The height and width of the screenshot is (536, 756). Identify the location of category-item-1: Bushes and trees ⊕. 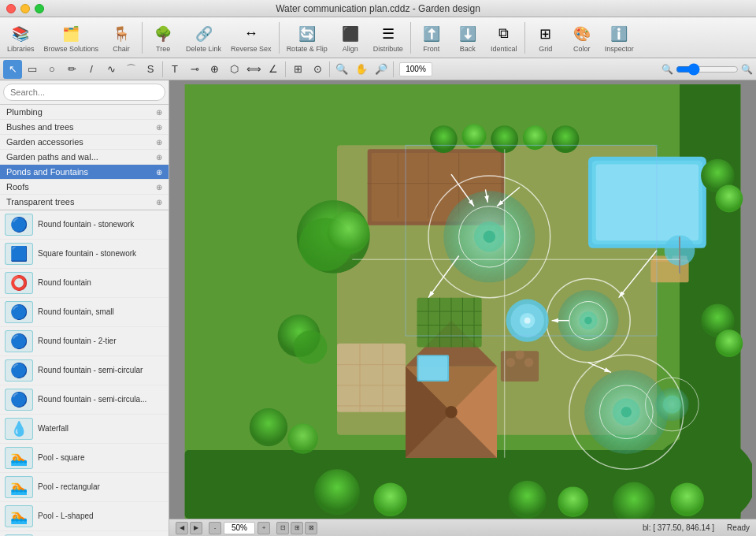
(84, 128).